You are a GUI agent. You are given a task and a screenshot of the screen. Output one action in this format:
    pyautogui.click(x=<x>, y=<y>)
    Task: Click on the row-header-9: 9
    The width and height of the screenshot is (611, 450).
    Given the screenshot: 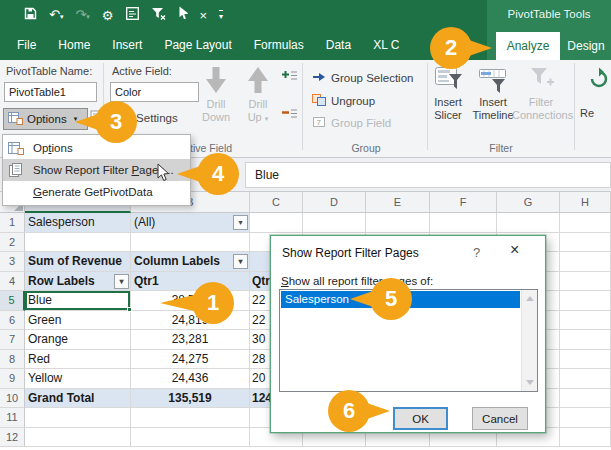 What is the action you would take?
    pyautogui.click(x=12, y=379)
    